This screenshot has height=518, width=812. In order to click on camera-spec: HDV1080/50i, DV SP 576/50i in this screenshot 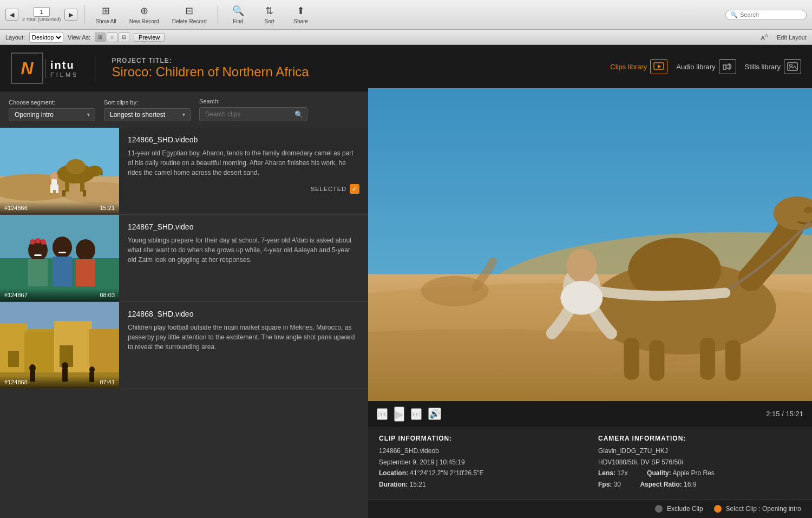, I will do `click(699, 462)`.